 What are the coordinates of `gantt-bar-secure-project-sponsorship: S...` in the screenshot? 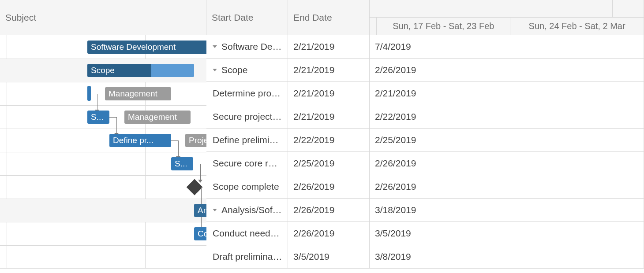 It's located at (98, 117).